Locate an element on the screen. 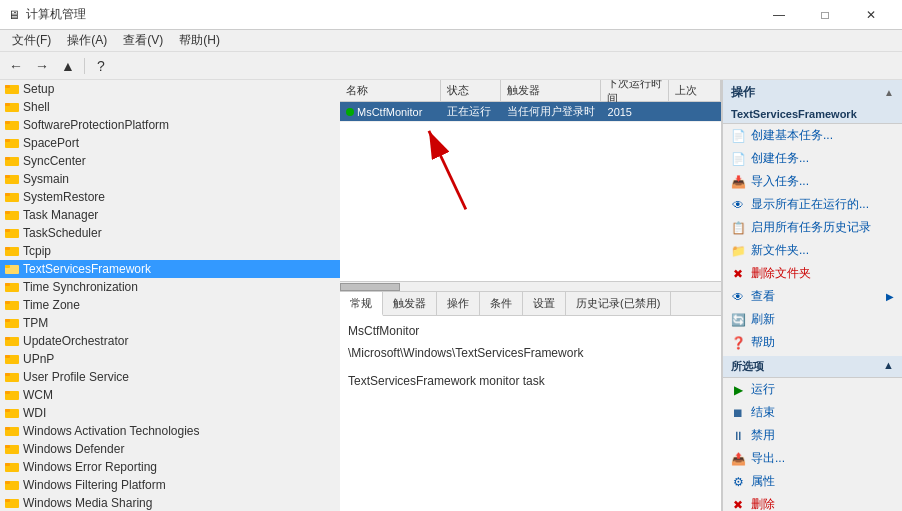 Image resolution: width=902 pixels, height=511 pixels. props-name-value: MsCtfMonitor is located at coordinates (384, 331).